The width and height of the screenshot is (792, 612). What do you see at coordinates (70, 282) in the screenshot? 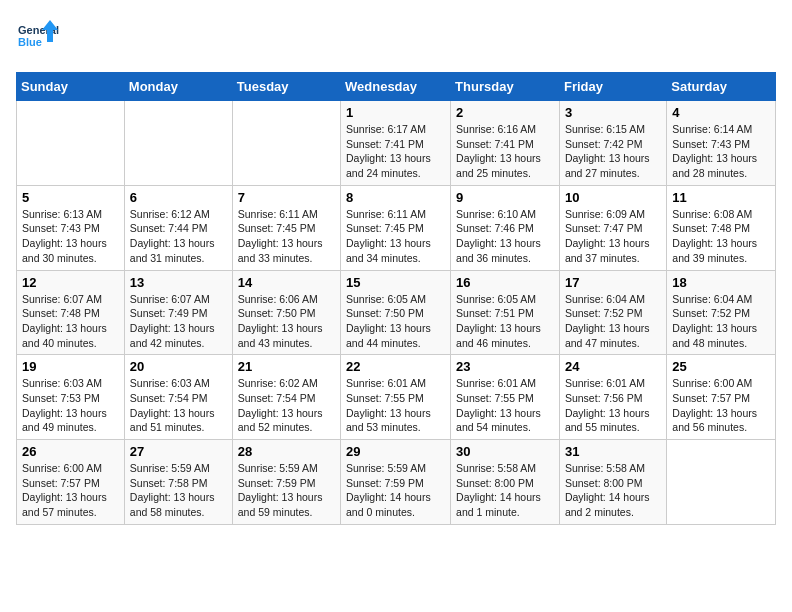
I see `day-number: 12` at bounding box center [70, 282].